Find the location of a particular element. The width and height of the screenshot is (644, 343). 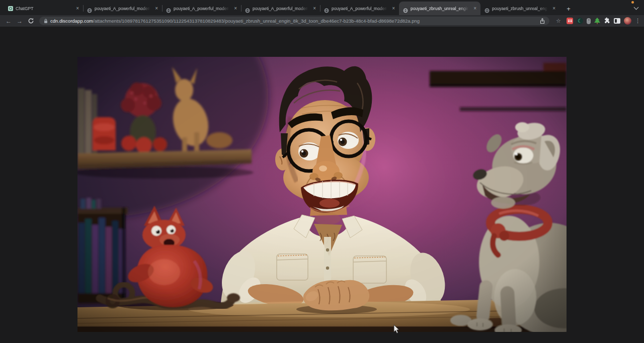

moon-extension-icon: ☾ is located at coordinates (580, 21).